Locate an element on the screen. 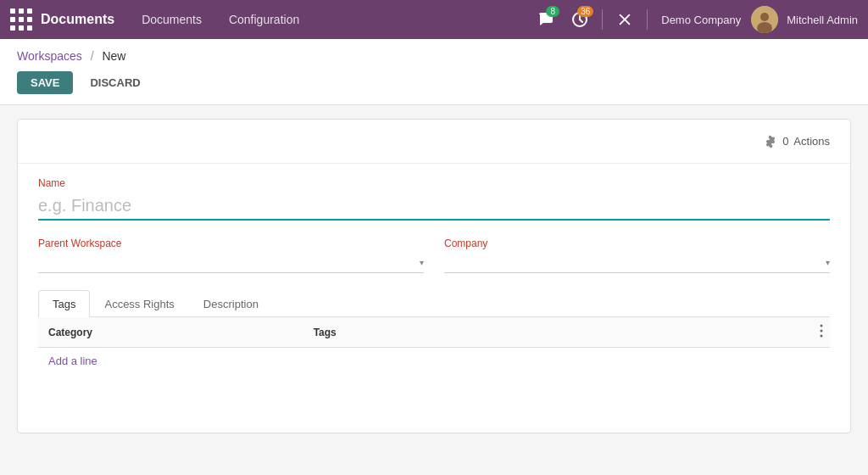 The width and height of the screenshot is (868, 475). company-select-wrapper: ▾ is located at coordinates (637, 263).